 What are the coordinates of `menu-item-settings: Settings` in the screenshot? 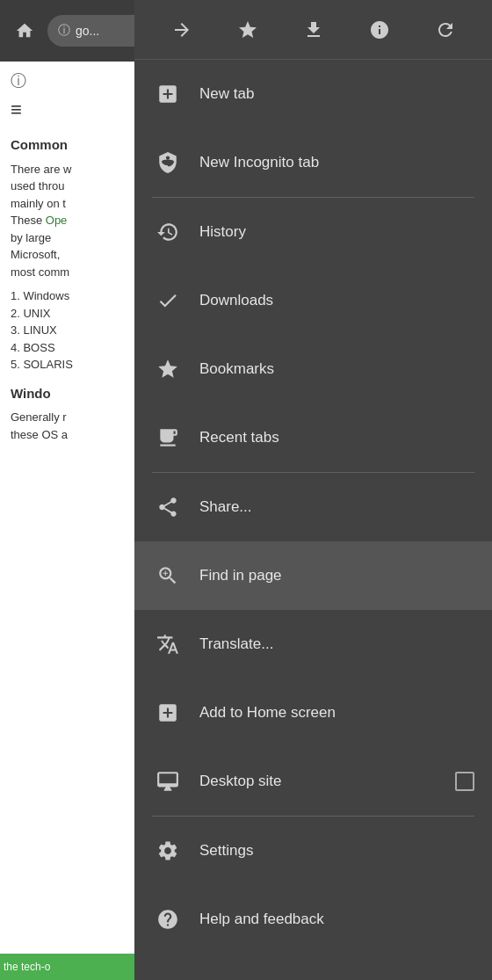 It's located at (313, 851).